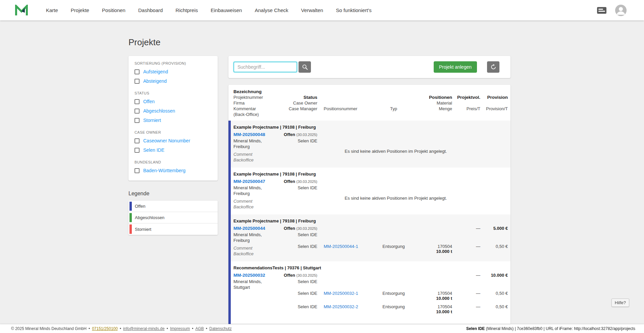 This screenshot has height=333, width=644. What do you see at coordinates (173, 229) in the screenshot?
I see `legend-item-storniert: Storniert` at bounding box center [173, 229].